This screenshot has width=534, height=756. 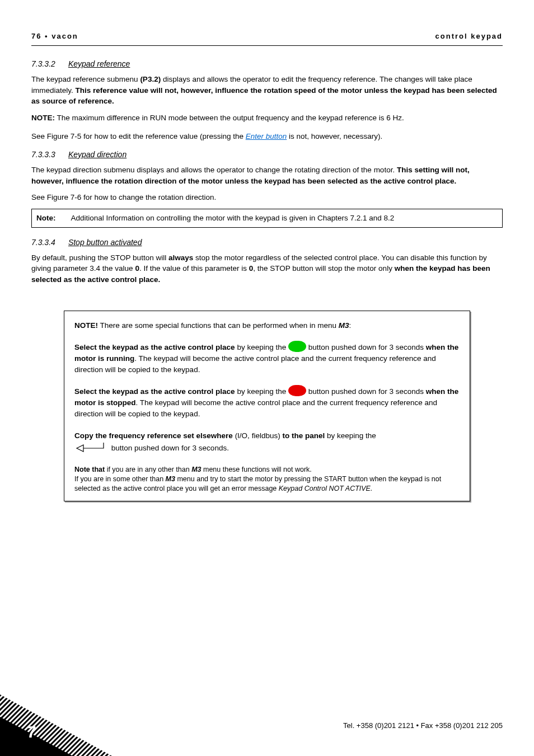 I want to click on page-footer: Tel. +358 (0)201 2121 • Fax +358 (0)201 …, so click(x=267, y=725).